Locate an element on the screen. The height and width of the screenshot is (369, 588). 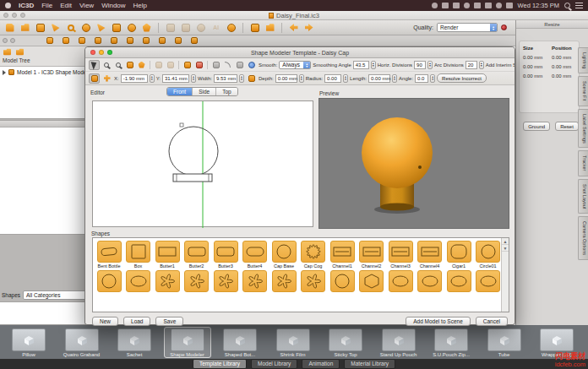
cancel-button: Cancel is located at coordinates (492, 321).